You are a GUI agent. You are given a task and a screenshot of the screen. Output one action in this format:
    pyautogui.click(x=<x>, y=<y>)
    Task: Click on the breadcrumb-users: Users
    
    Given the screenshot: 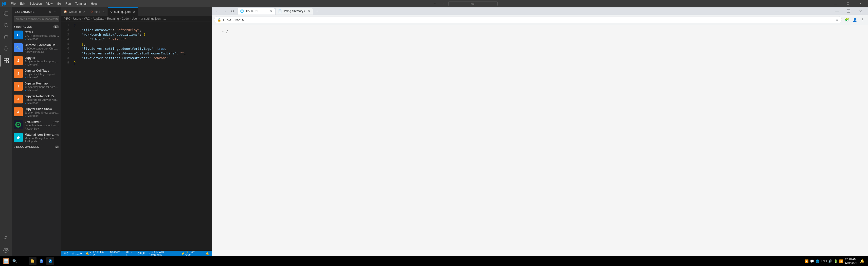 What is the action you would take?
    pyautogui.click(x=77, y=19)
    